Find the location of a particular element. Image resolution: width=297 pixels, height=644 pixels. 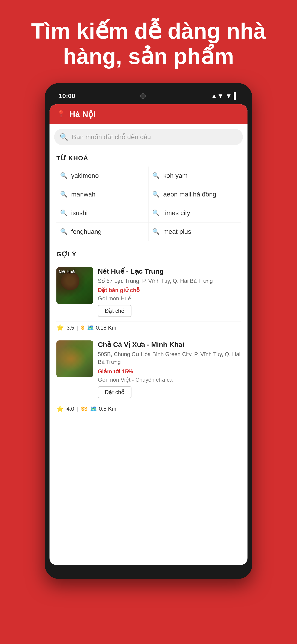

location-text: Hà Nội is located at coordinates (155, 114).